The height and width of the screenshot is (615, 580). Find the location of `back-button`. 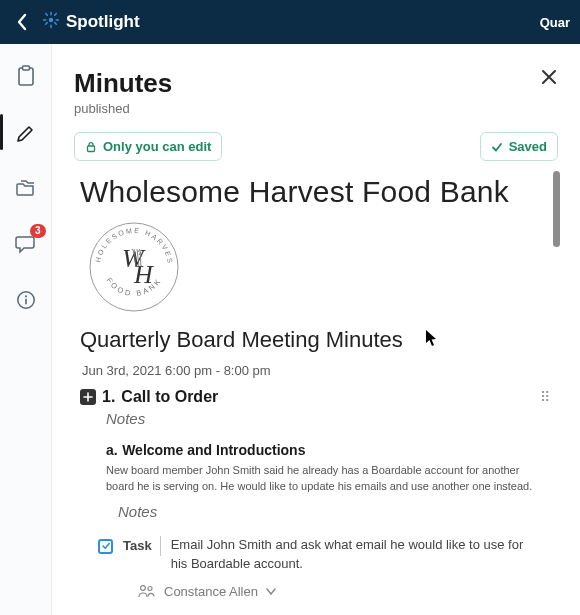

back-button is located at coordinates (22, 22).